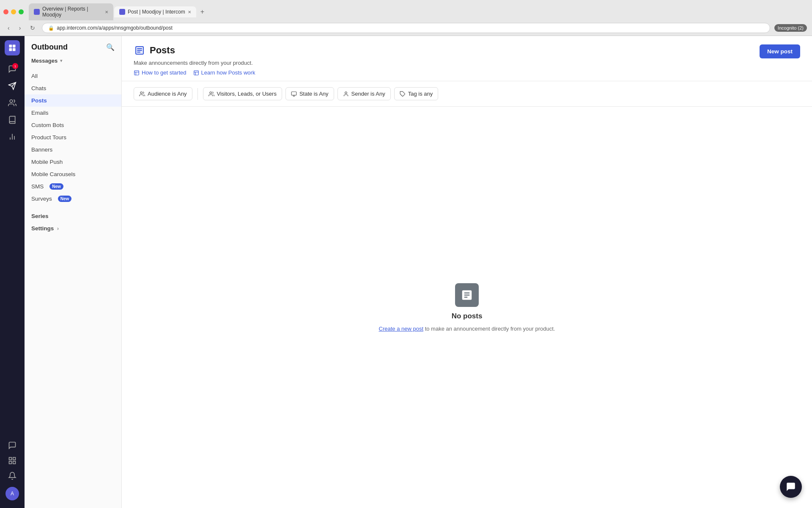 The image size is (812, 508). I want to click on rail-reports-icon, so click(12, 137).